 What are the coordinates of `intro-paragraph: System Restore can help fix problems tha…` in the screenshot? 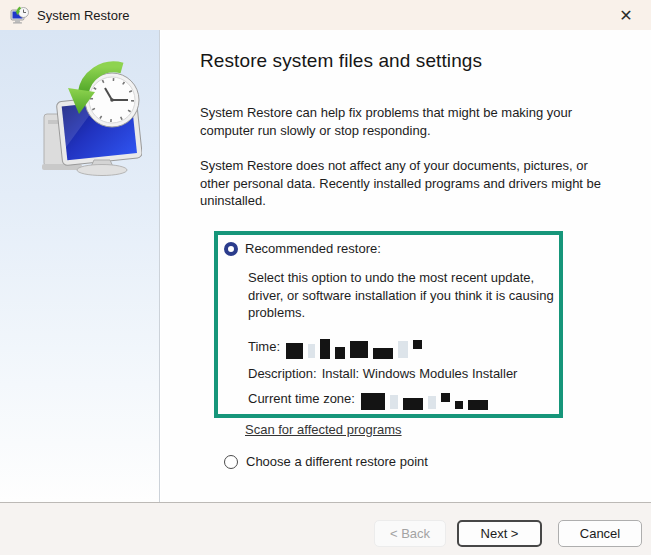 It's located at (386, 122).